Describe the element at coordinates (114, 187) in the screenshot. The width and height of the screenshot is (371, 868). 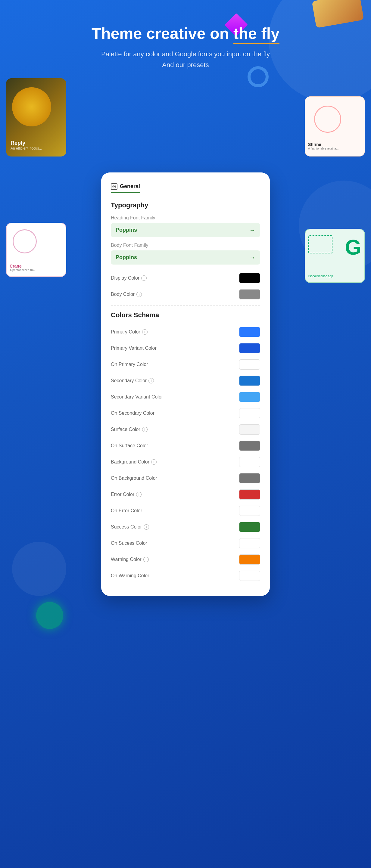
I see `general-tab-icon` at that location.